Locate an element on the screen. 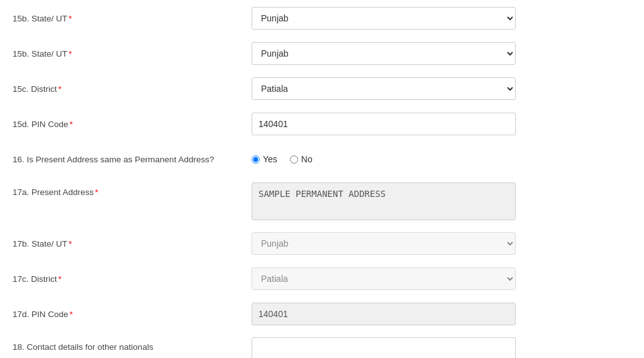 The image size is (644, 358). row-15b-2: 15b. State/ UT* Punjab is located at coordinates (322, 53).